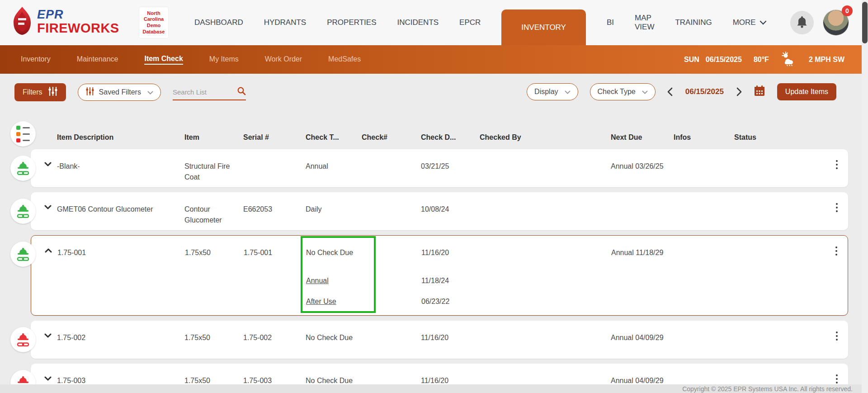  I want to click on nav-more: MORE, so click(750, 23).